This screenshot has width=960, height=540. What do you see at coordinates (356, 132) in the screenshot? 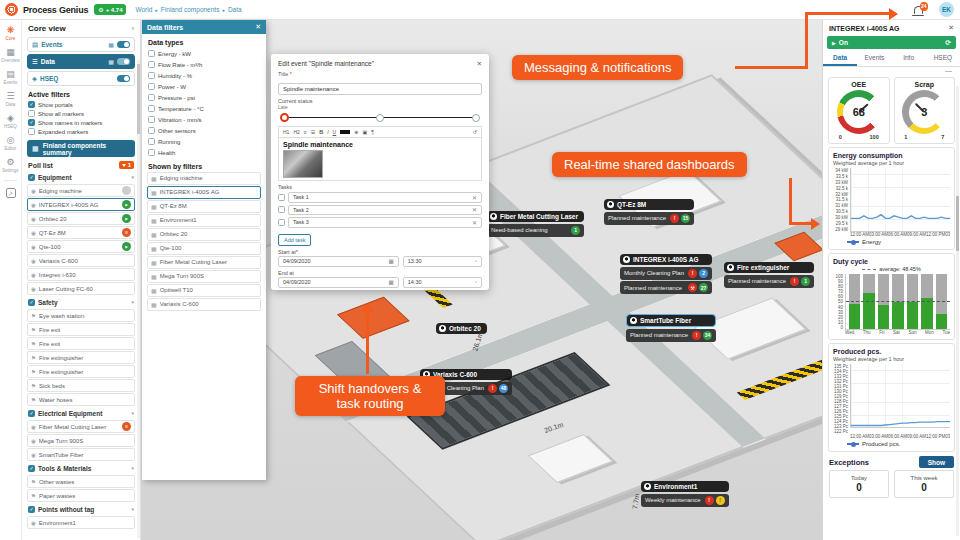
I see `attach-icon: ⊕` at bounding box center [356, 132].